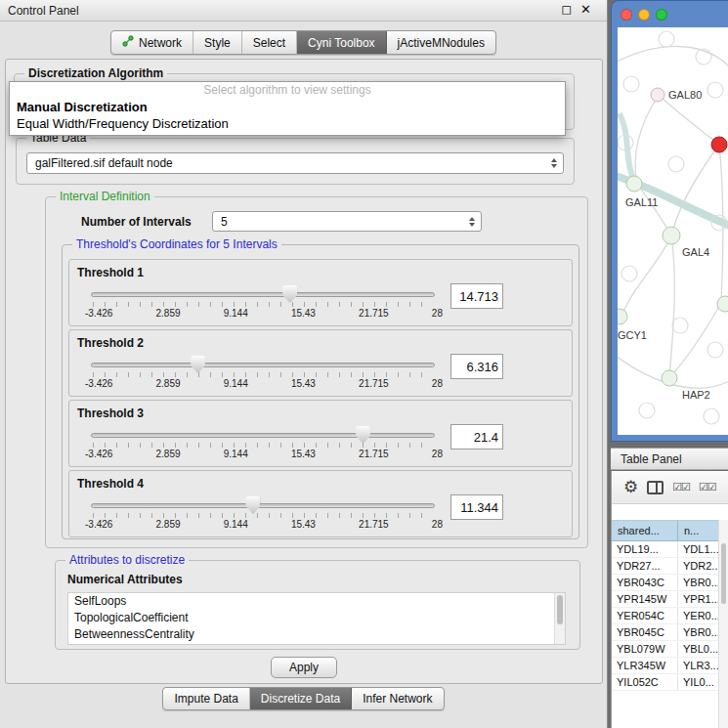  Describe the element at coordinates (664, 682) in the screenshot. I see `table-row: YIL052CYIL0...` at that location.